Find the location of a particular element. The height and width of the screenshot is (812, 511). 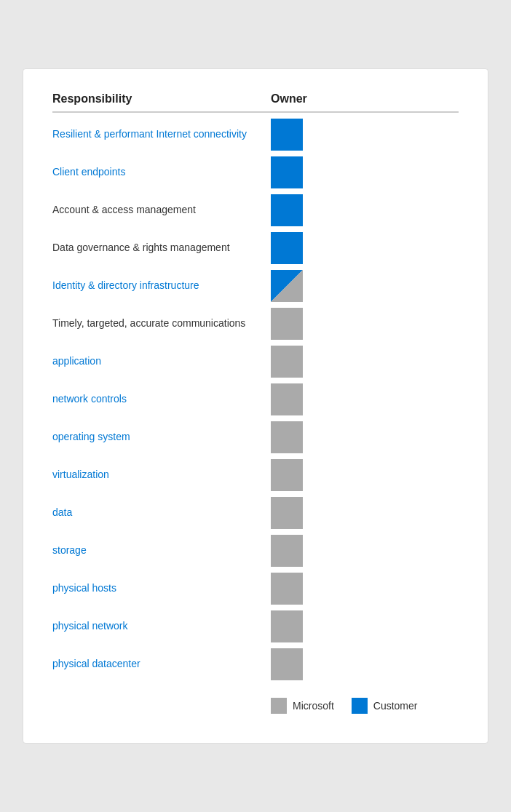

customer-color-box is located at coordinates (360, 706).